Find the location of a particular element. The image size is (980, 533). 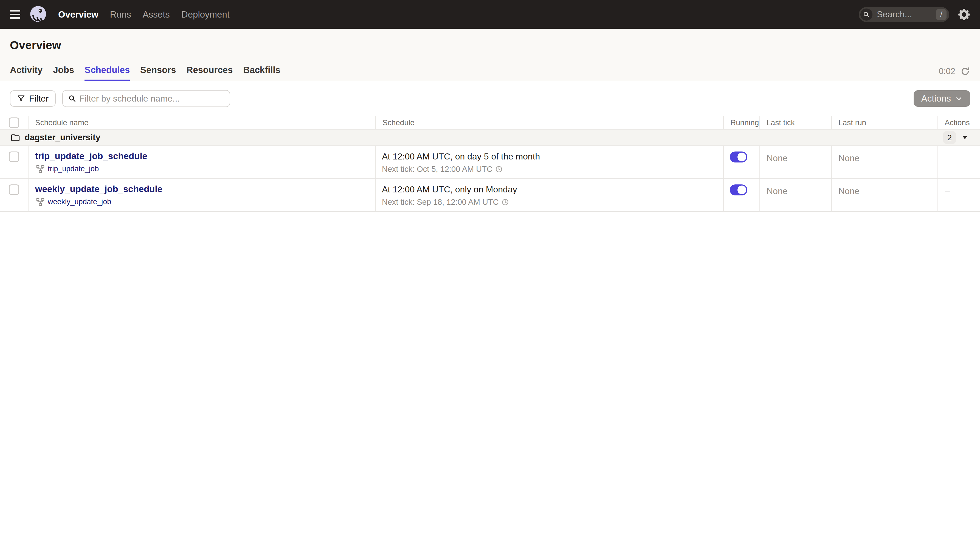

filter-button-label: Filter is located at coordinates (39, 99).